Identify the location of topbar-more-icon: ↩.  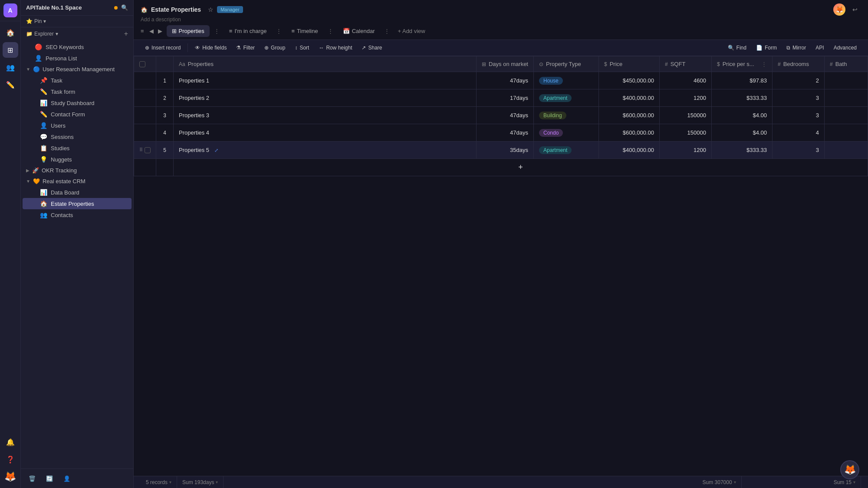
(855, 10).